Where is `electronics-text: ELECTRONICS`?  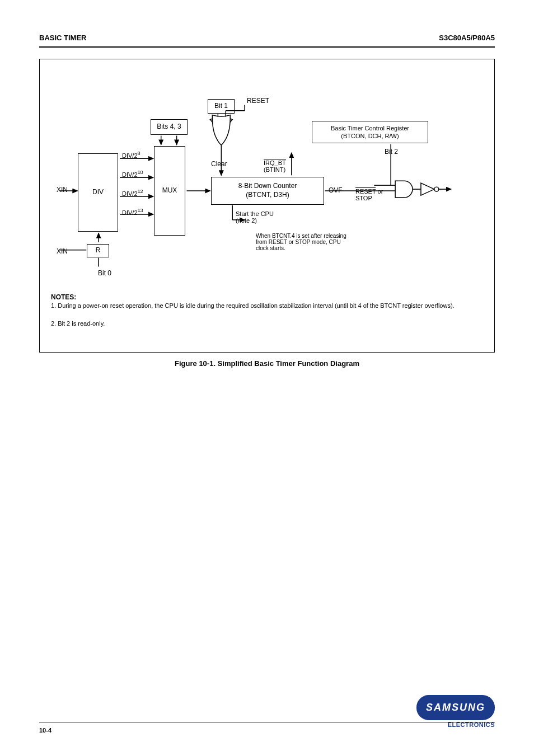 electronics-text: ELECTRONICS is located at coordinates (456, 725).